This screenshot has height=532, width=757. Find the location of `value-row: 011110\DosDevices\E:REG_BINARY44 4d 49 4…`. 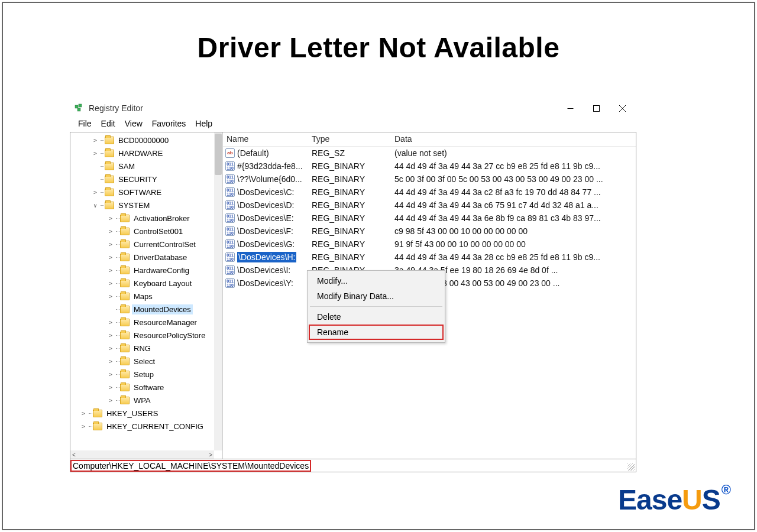

value-row: 011110\DosDevices\E:REG_BINARY44 4d 49 4… is located at coordinates (429, 218).